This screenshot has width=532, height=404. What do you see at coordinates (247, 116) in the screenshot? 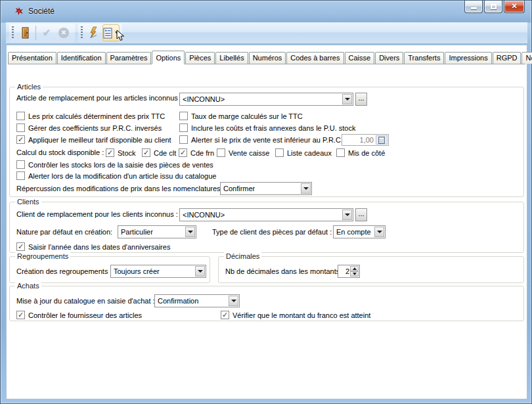
I see `checkbox-label: Taux de marge calculés sur le TTC` at bounding box center [247, 116].